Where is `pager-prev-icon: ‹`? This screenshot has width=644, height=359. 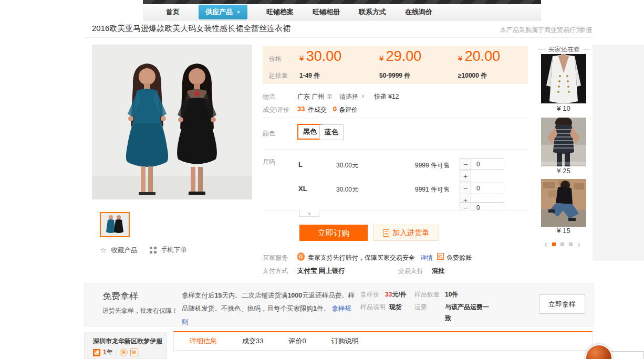
pager-prev-icon: ‹ is located at coordinates (546, 244).